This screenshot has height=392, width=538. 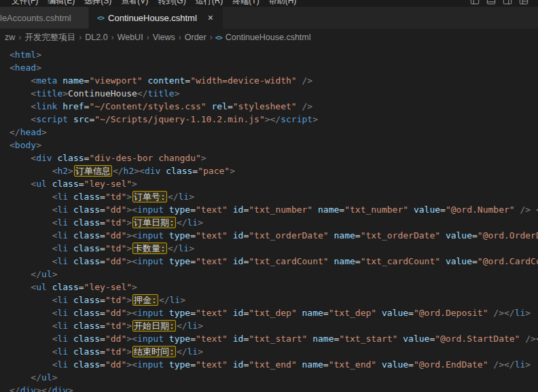 What do you see at coordinates (283, 3) in the screenshot?
I see `menu-item: 帮助(H)` at bounding box center [283, 3].